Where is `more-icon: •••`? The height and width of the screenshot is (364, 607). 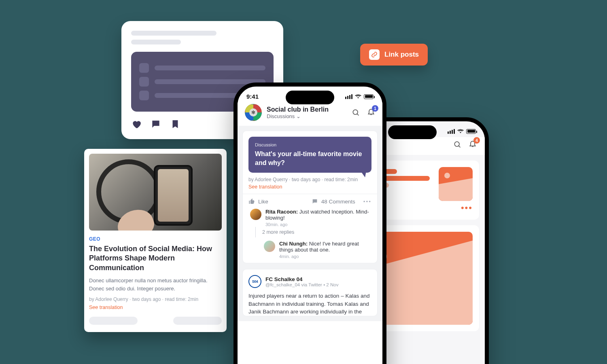 more-icon: ••• is located at coordinates (367, 201).